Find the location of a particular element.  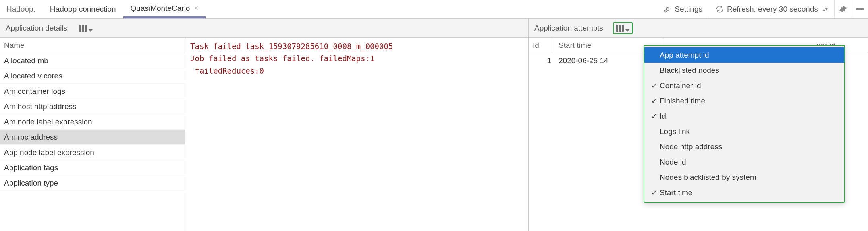

column-header-name: Name is located at coordinates (93, 45).